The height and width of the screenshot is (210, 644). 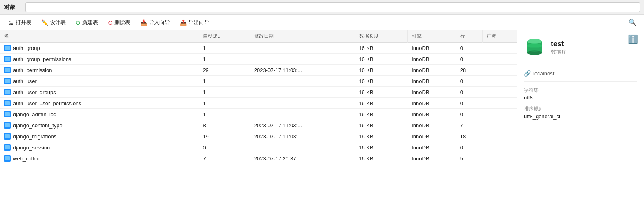 What do you see at coordinates (381, 36) in the screenshot?
I see `col-data-size: 数据长度` at bounding box center [381, 36].